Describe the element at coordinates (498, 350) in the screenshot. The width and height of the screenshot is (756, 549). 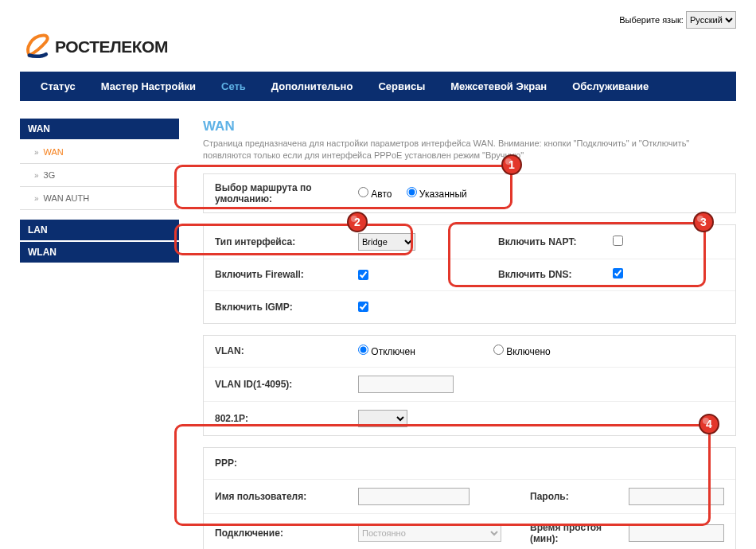
I see `vlan-on-radio` at that location.